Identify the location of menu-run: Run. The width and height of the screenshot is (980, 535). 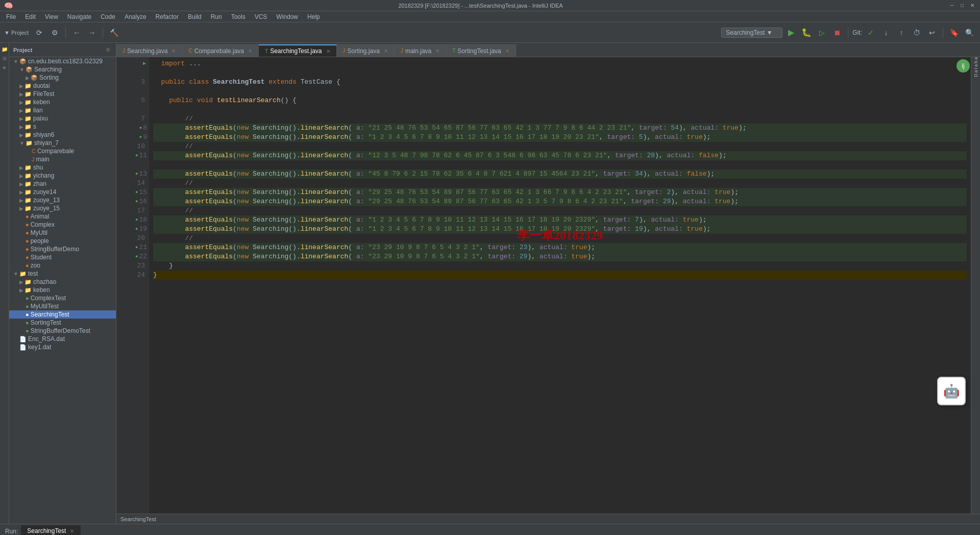
(216, 17).